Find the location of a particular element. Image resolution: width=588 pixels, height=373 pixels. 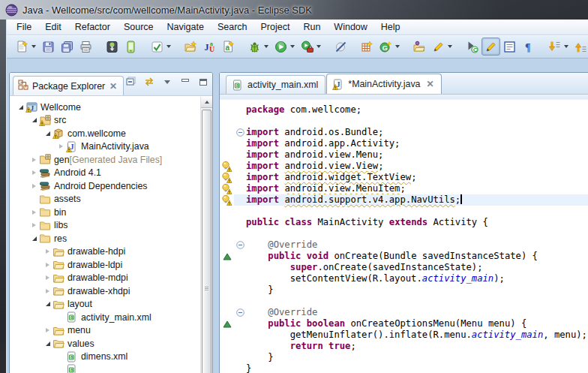

new-android-xml-button: a is located at coordinates (228, 47).